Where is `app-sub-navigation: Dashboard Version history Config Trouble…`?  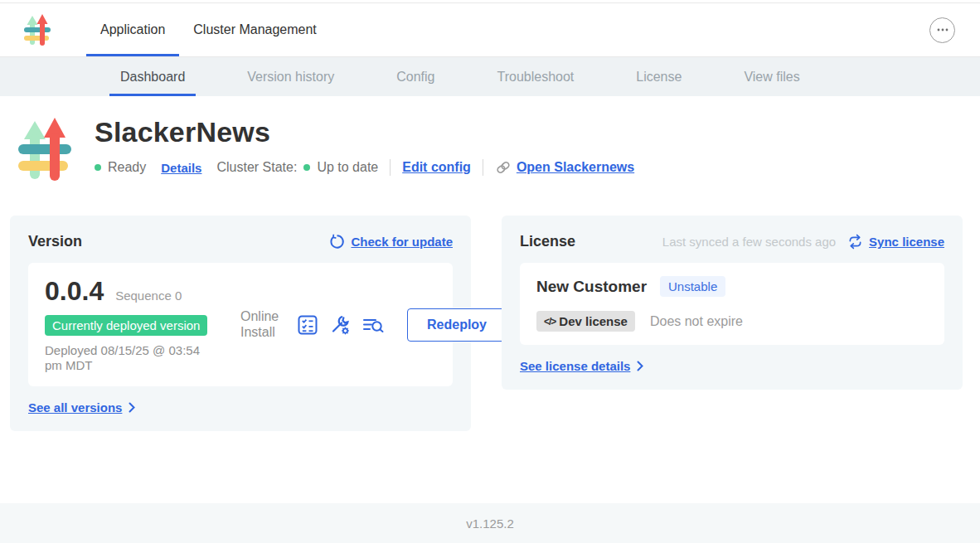 app-sub-navigation: Dashboard Version history Config Trouble… is located at coordinates (490, 76).